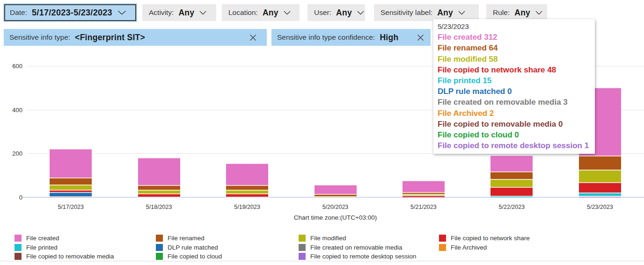 The width and height of the screenshot is (644, 265). I want to click on x-axis-tick-label: 5/19/2023, so click(247, 207).